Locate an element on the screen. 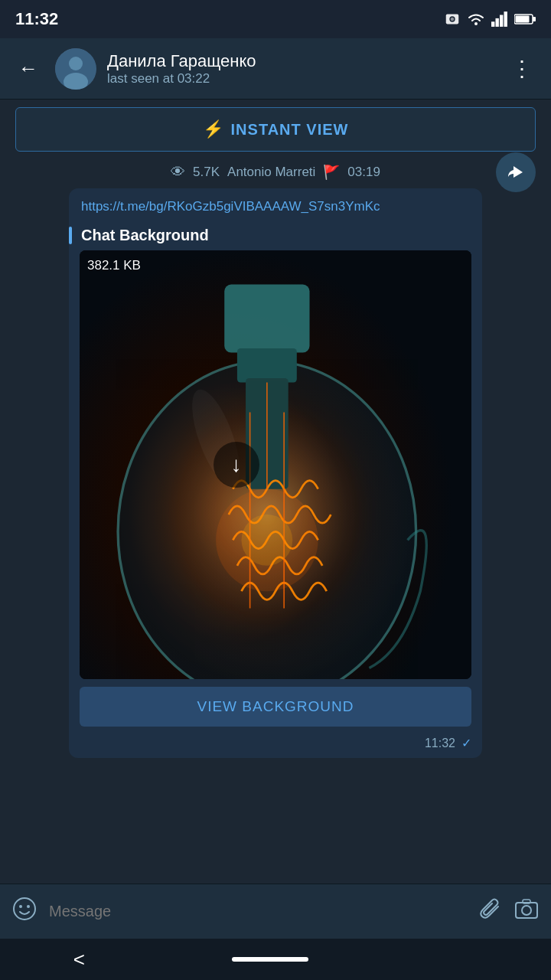 This screenshot has width=551, height=980. back-button: ← is located at coordinates (28, 69).